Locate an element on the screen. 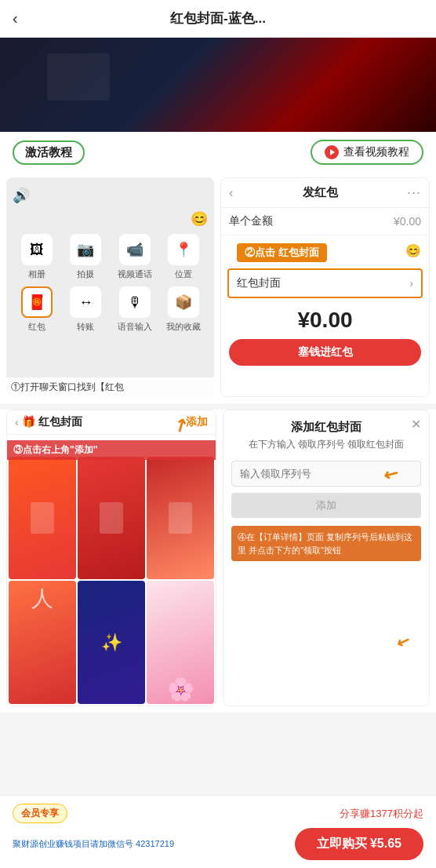  camera-label: 拍摄 is located at coordinates (85, 275).